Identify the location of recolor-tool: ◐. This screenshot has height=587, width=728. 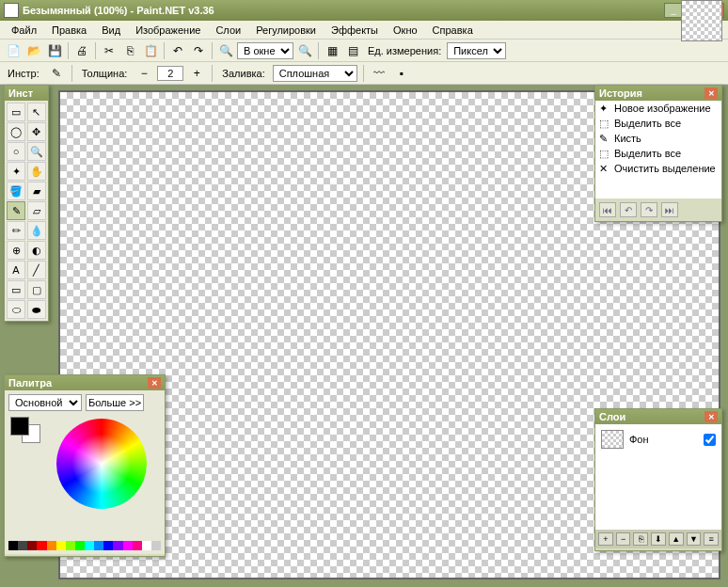
(37, 250).